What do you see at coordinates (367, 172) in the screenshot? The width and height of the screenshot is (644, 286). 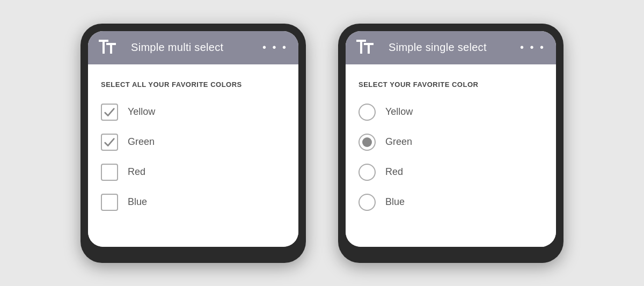 I see `radio-red` at bounding box center [367, 172].